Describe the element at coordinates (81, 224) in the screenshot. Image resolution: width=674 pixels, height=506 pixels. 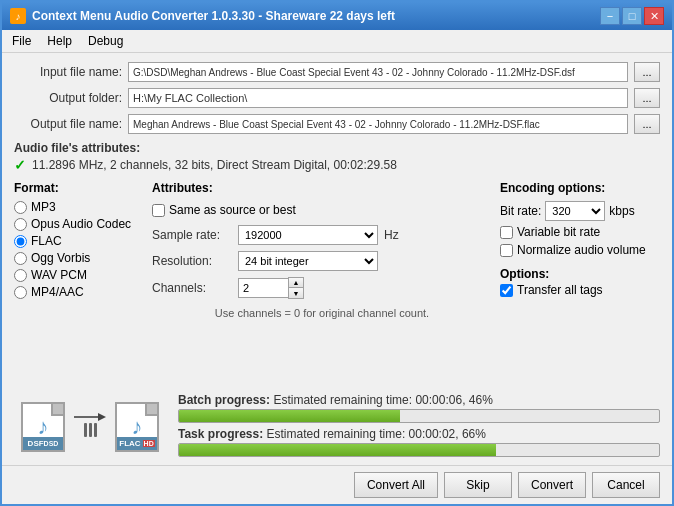
I see `format-opus-label: Opus Audio Codec` at that location.